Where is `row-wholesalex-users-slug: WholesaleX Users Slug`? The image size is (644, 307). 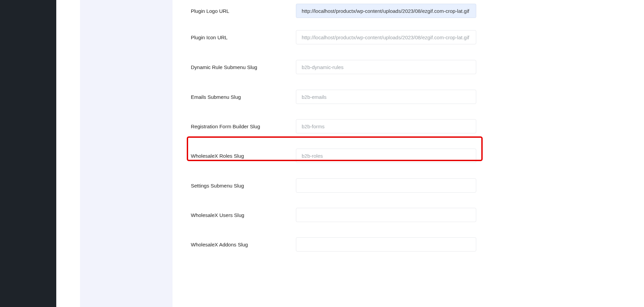 row-wholesalex-users-slug: WholesaleX Users Slug is located at coordinates (407, 215).